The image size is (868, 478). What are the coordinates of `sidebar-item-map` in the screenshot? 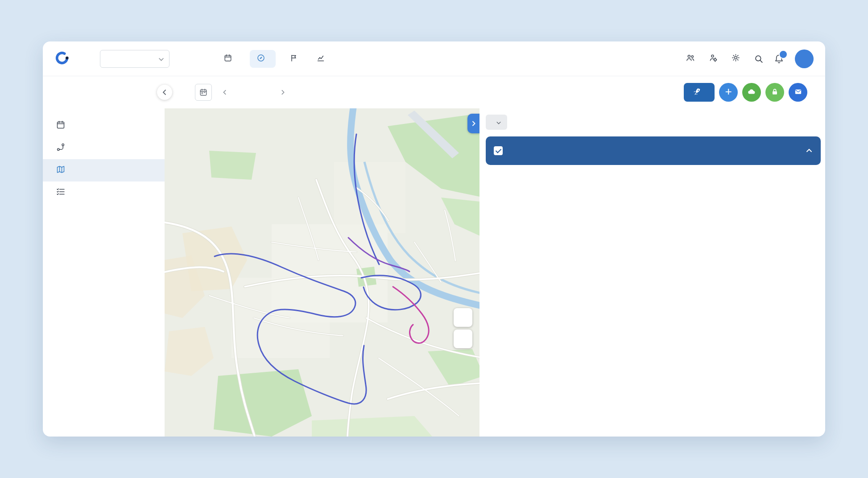 It's located at (103, 170).